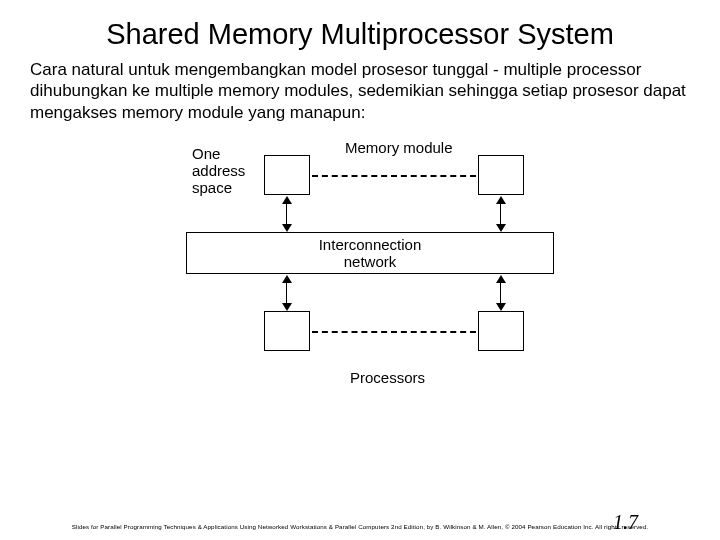  I want to click on slide-description: Cara natural untuk mengembangkan model p…, so click(360, 91).